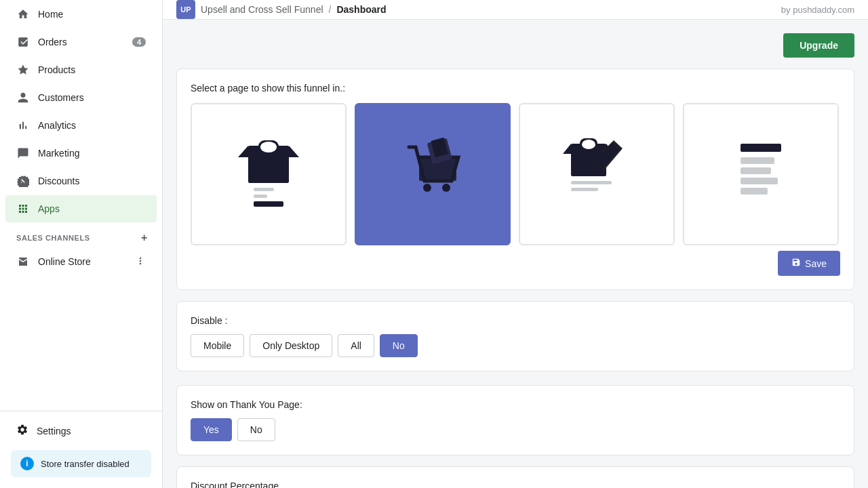  Describe the element at coordinates (23, 262) in the screenshot. I see `online-store-icon` at that location.